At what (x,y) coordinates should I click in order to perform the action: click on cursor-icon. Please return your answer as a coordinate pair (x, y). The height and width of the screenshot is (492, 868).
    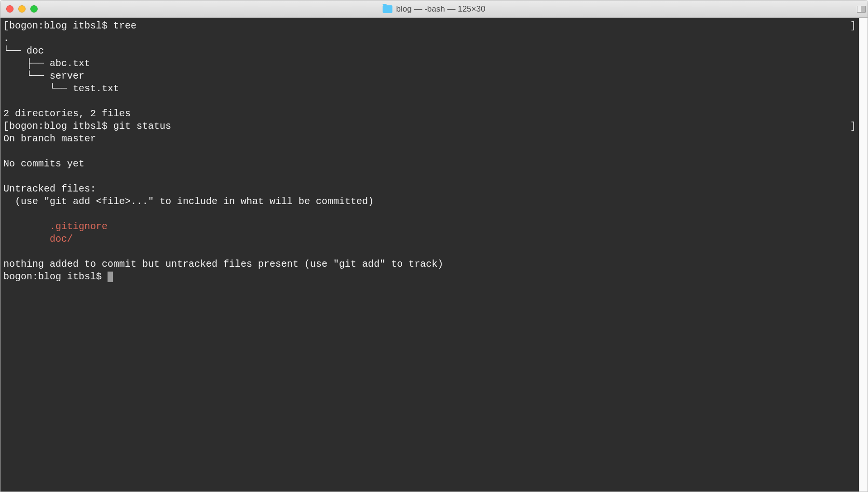
    Looking at the image, I should click on (110, 277).